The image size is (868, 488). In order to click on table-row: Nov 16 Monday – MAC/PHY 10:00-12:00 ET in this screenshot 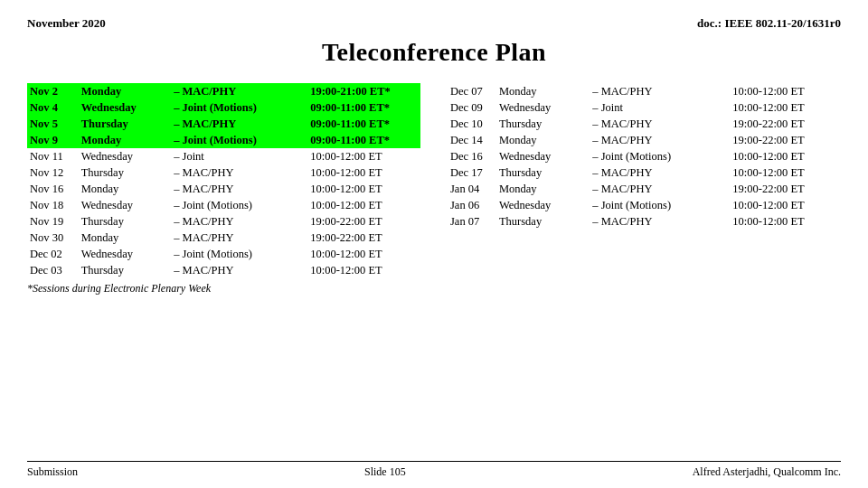, I will do `click(224, 189)`.